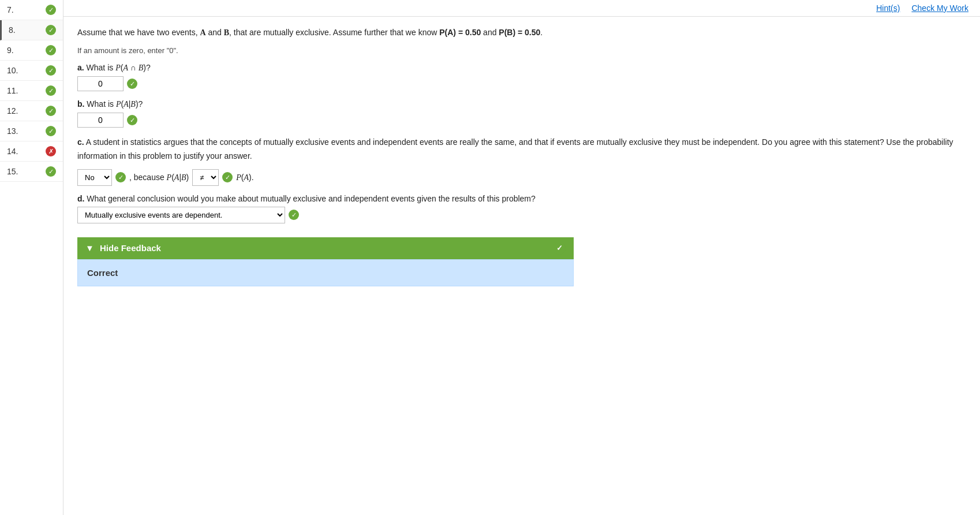  I want to click on feedback-correct-text: Correct, so click(103, 273).